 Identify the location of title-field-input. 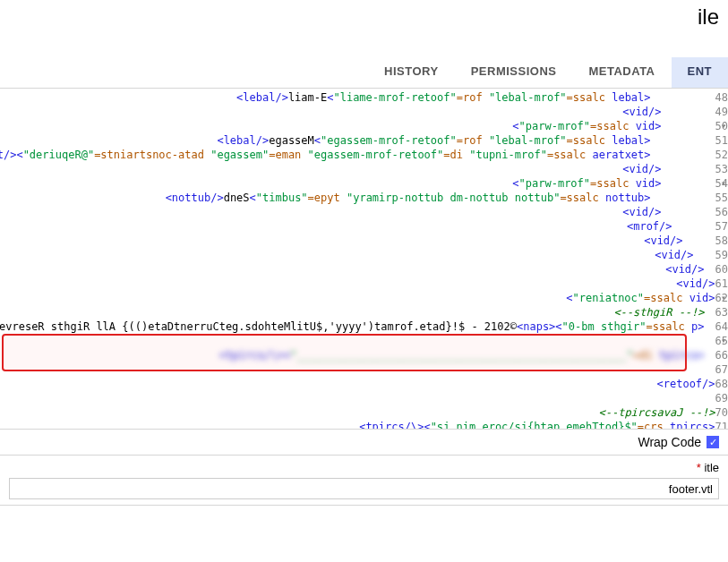
(364, 489).